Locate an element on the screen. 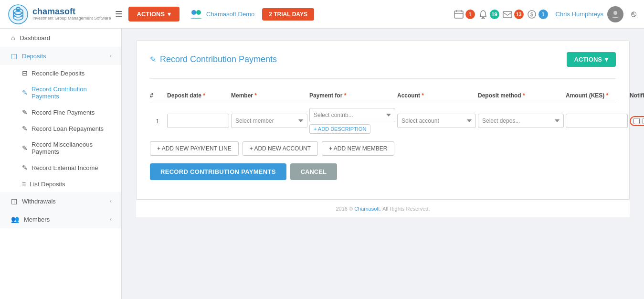 The height and width of the screenshot is (299, 644). payment-for-cell: Select contrib... + ADD DESCRIPTION is located at coordinates (352, 121).